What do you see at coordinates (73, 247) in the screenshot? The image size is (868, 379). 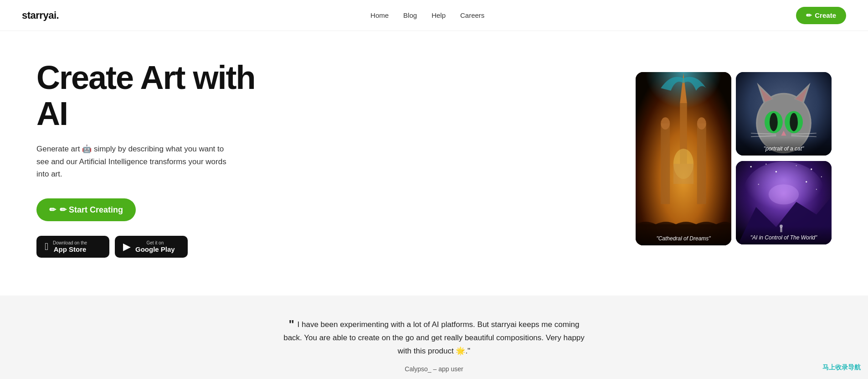 I see `app-store-button:  Download on the App Store` at bounding box center [73, 247].